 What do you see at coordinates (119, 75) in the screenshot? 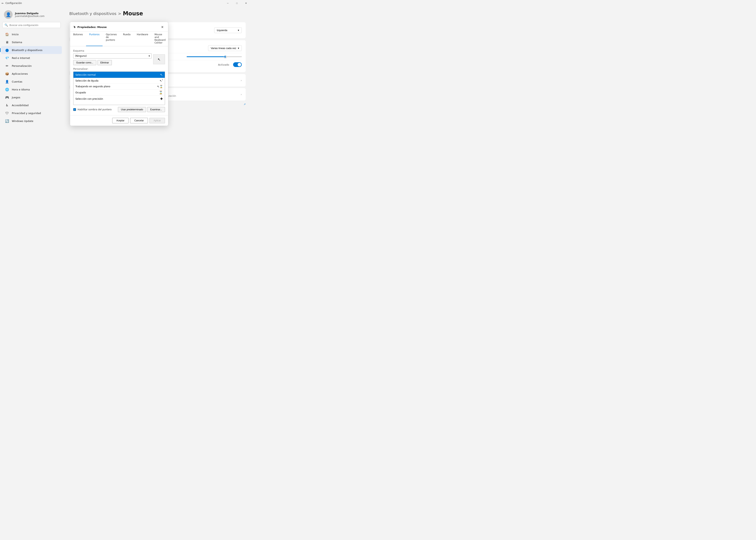
I see `cursor-item-seleccion-normal: Selección normal ↖` at bounding box center [119, 75].